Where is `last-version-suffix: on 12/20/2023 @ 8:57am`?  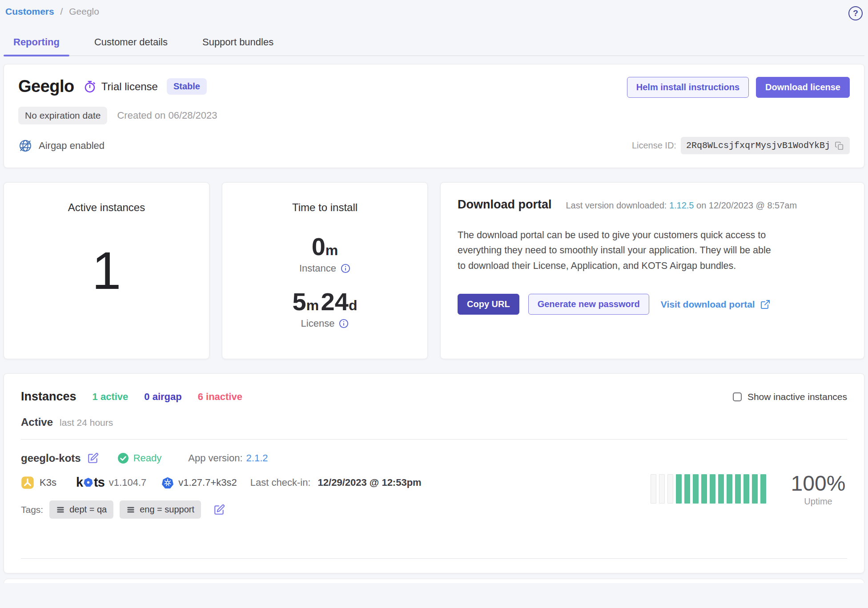 last-version-suffix: on 12/20/2023 @ 8:57am is located at coordinates (747, 205).